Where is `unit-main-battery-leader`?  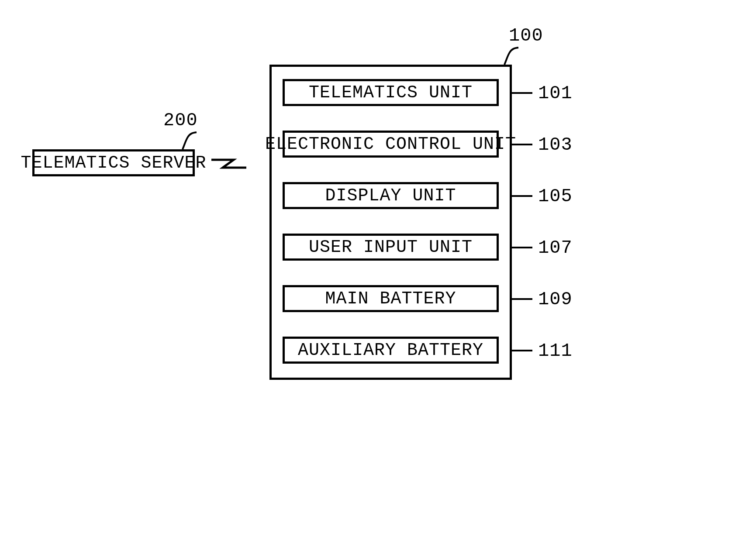 unit-main-battery-leader is located at coordinates (525, 299).